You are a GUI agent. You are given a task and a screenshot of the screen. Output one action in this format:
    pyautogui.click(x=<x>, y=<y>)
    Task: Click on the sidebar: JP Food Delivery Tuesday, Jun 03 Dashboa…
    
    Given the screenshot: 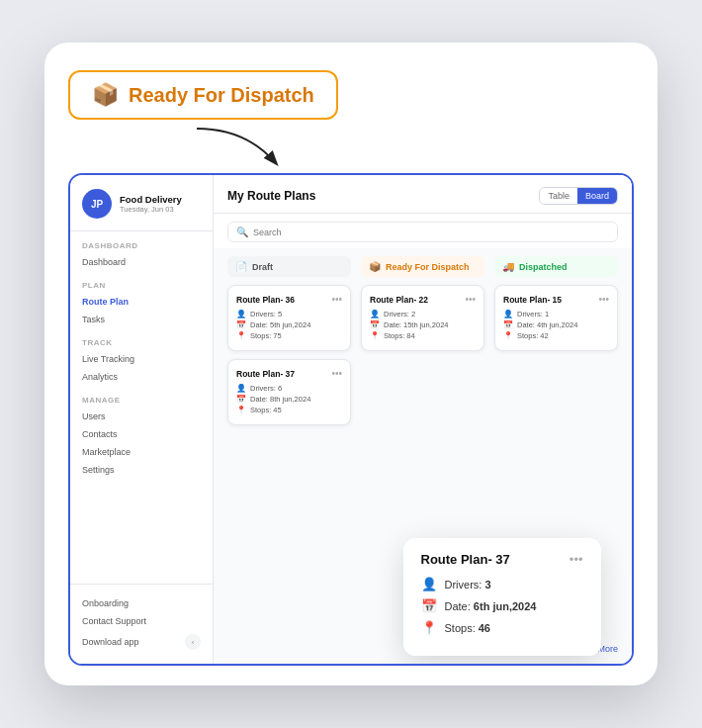 What is the action you would take?
    pyautogui.click(x=142, y=419)
    